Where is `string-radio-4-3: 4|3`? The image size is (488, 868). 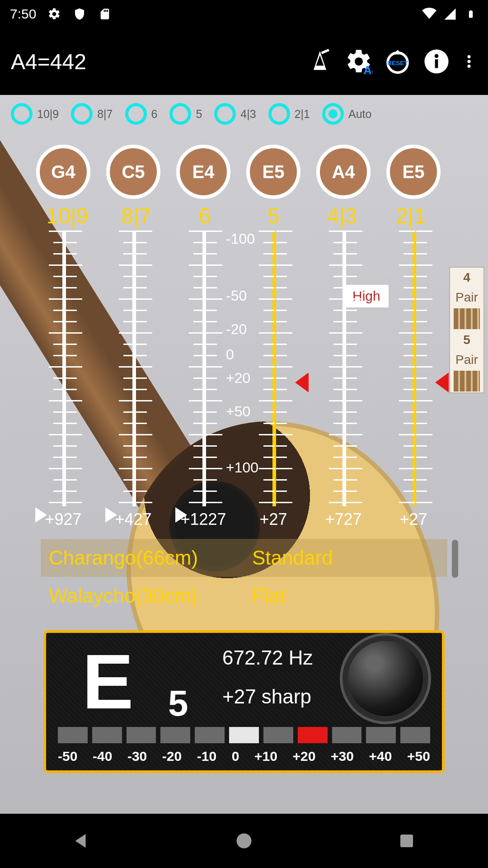 string-radio-4-3: 4|3 is located at coordinates (235, 114).